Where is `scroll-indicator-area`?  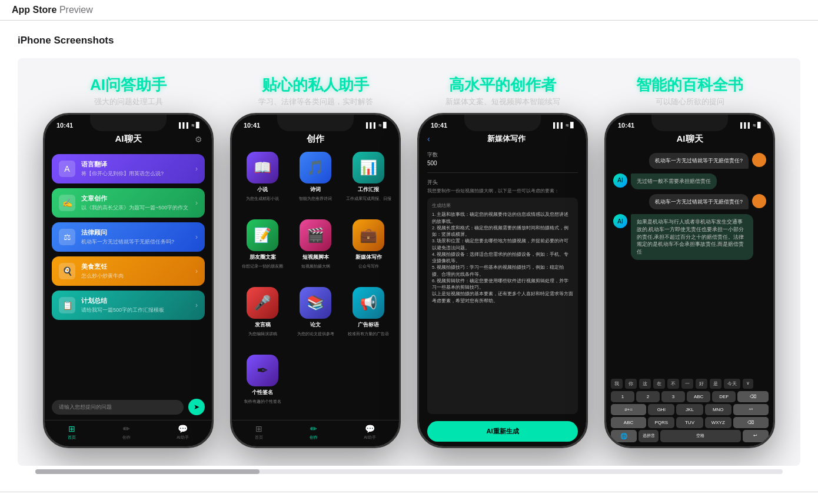 scroll-indicator-area is located at coordinates (409, 472).